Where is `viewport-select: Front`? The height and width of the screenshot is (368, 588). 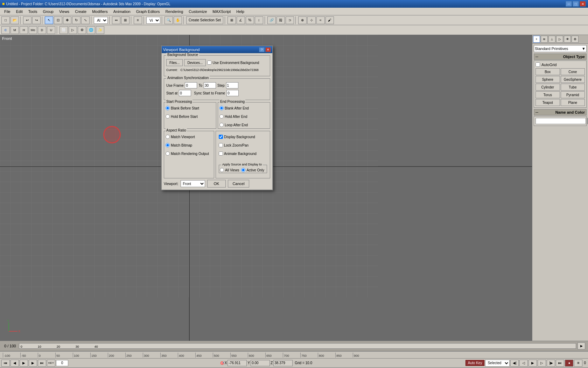
viewport-select: Front is located at coordinates (193, 184).